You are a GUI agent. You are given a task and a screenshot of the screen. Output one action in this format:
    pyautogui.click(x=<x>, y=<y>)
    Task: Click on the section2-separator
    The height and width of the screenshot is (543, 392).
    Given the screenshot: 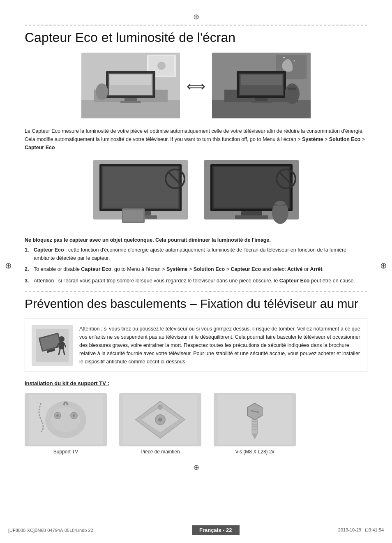 What is the action you would take?
    pyautogui.click(x=196, y=292)
    